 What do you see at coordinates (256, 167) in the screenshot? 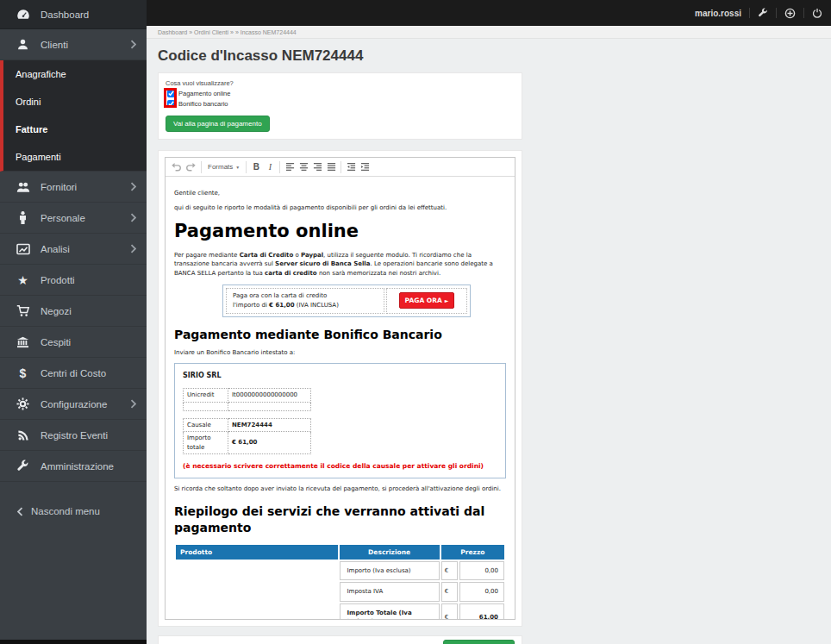
I see `bold-button: B` at bounding box center [256, 167].